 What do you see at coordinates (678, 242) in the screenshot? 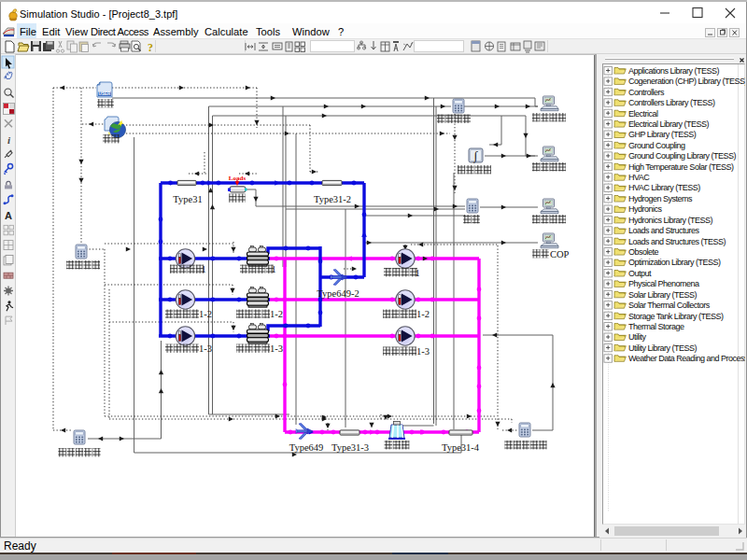
I see `svg-text: Loads and Structures (TESS)` at bounding box center [678, 242].